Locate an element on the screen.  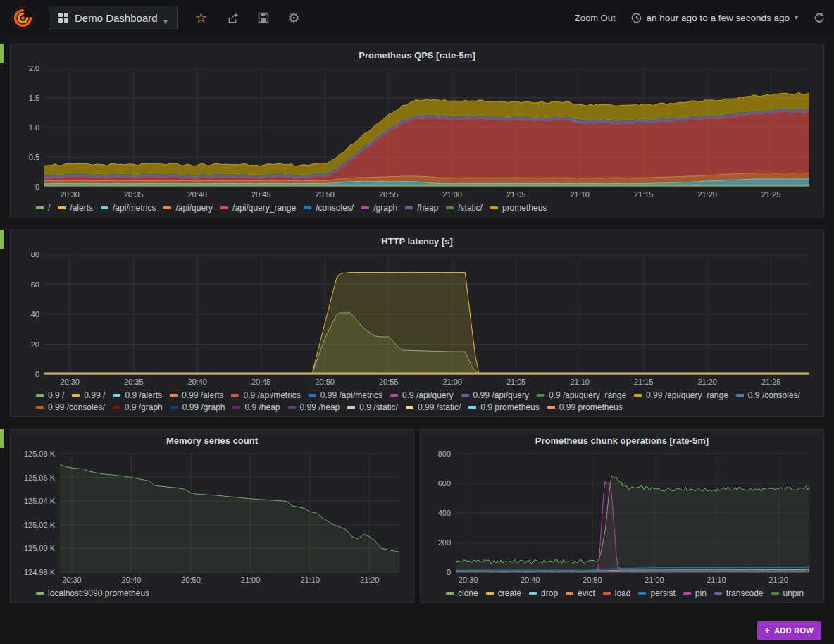
legend-item: 0.99 /graph is located at coordinates (198, 407).